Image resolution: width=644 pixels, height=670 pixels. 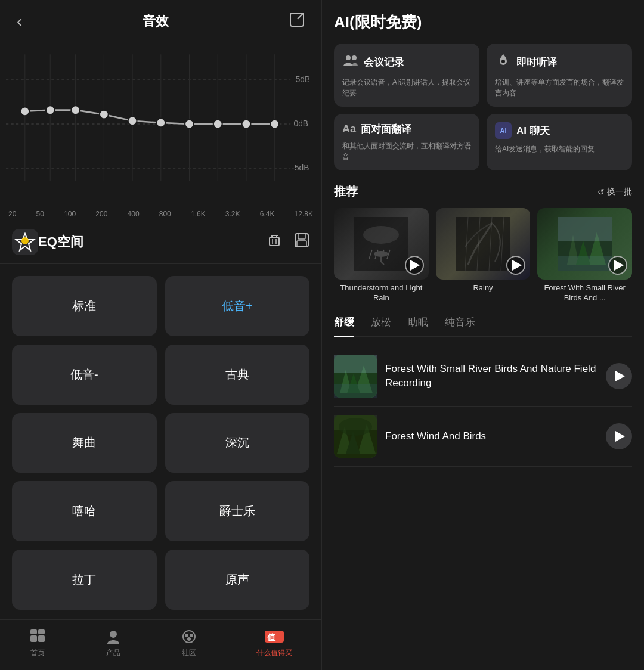 What do you see at coordinates (490, 376) in the screenshot?
I see `song-title-1: Forest With Small River Birds And Nature…` at bounding box center [490, 376].